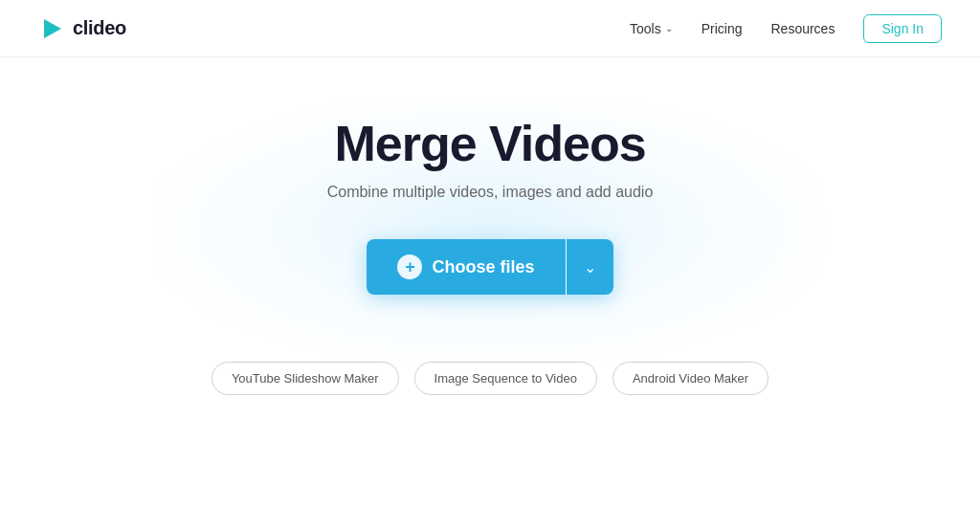 Image resolution: width=980 pixels, height=508 pixels. Describe the element at coordinates (722, 29) in the screenshot. I see `nav-pricing: Pricing` at that location.